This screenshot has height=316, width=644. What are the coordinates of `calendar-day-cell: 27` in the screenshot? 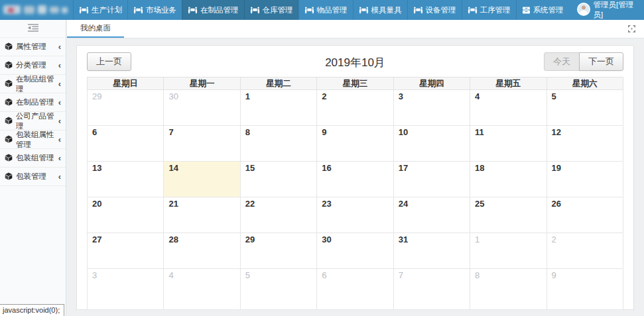 It's located at (126, 251).